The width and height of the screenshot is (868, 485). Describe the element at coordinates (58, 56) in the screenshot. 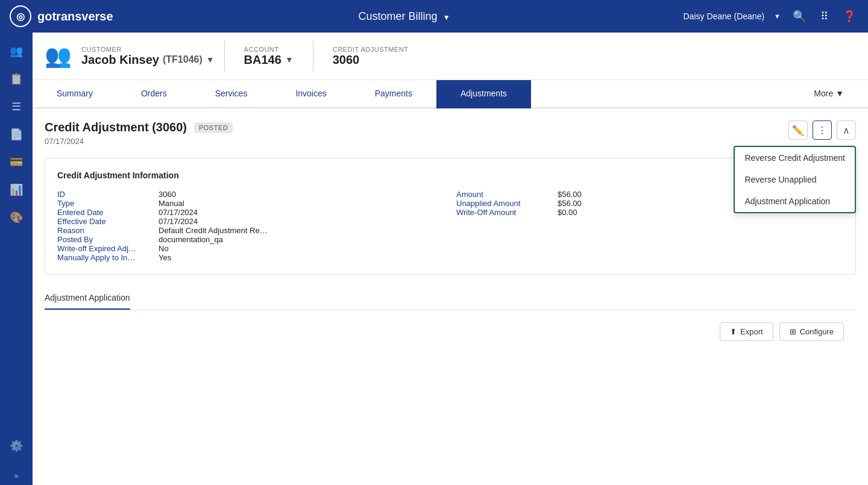

I see `customer-icon: 👥` at that location.